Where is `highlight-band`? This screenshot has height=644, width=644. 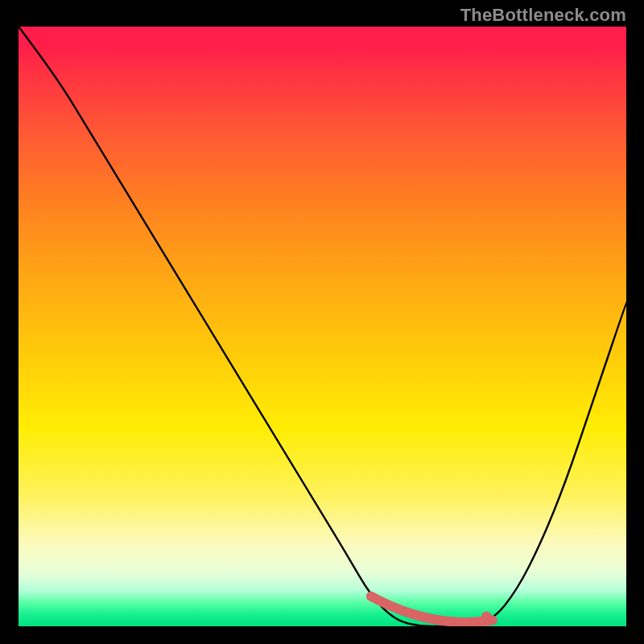
highlight-band is located at coordinates (431, 609).